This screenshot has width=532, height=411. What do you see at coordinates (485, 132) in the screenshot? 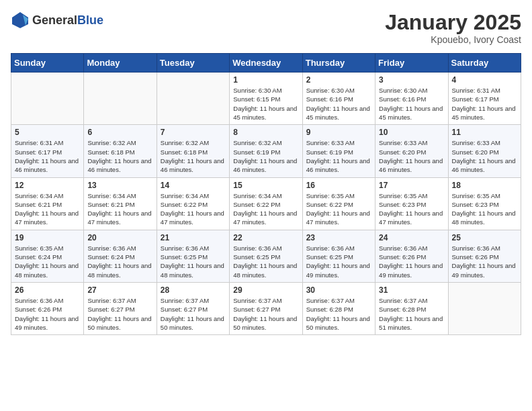
I see `day-number: 11` at bounding box center [485, 132].